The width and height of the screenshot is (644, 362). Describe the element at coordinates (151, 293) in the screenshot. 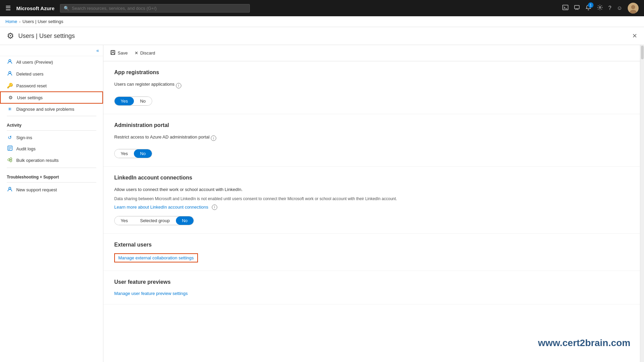

I see `manage-user-feature-preview-link: Manage user feature preview settings` at that location.